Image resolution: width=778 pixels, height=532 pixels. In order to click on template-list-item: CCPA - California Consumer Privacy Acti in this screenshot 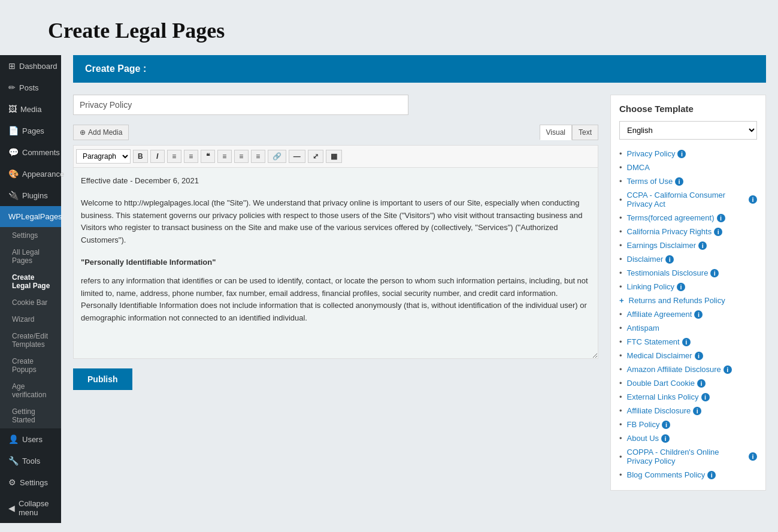, I will do `click(688, 200)`.